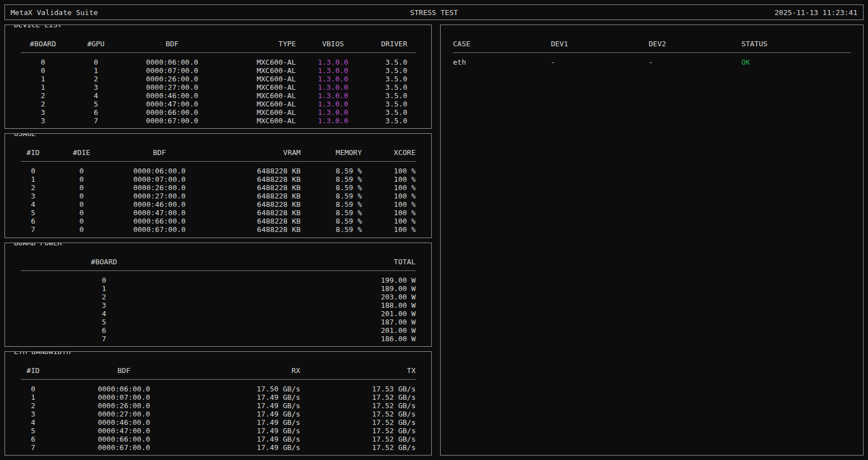 The height and width of the screenshot is (460, 868). I want to click on board-power-header-row: #BOARD TOTAL, so click(218, 264).